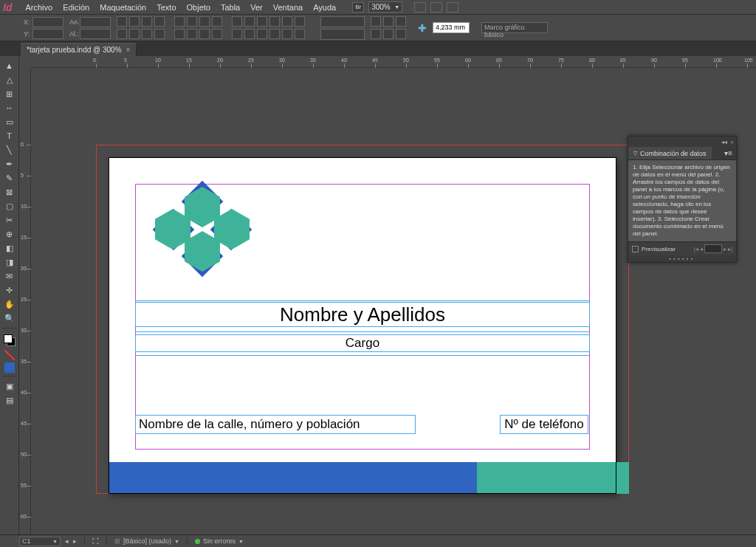 Image resolution: width=756 pixels, height=547 pixels. I want to click on menu-ver: Ver, so click(257, 7).